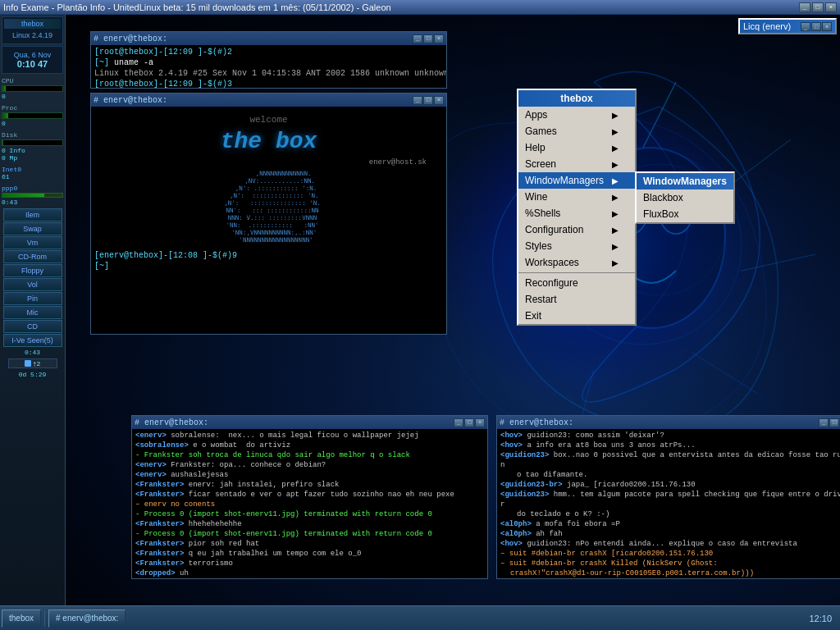 This screenshot has height=630, width=840. Describe the element at coordinates (33, 89) in the screenshot. I see `cpu-bar` at that location.